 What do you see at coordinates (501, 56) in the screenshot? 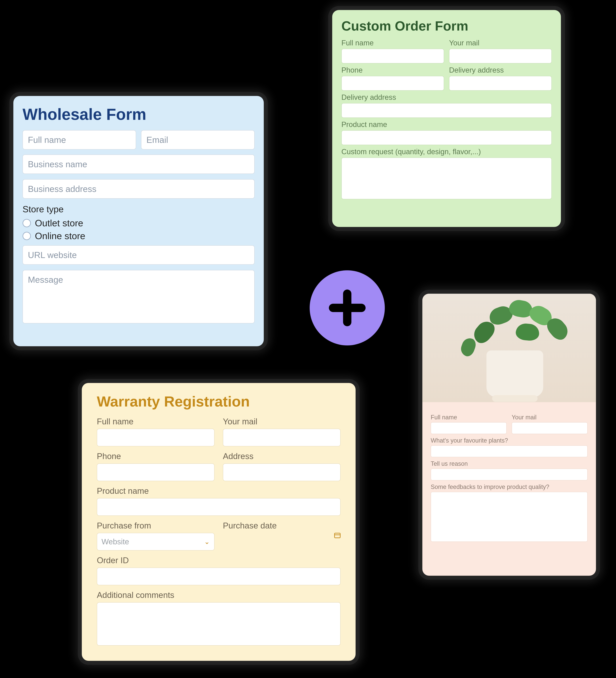
I see `custom-mail-input` at bounding box center [501, 56].